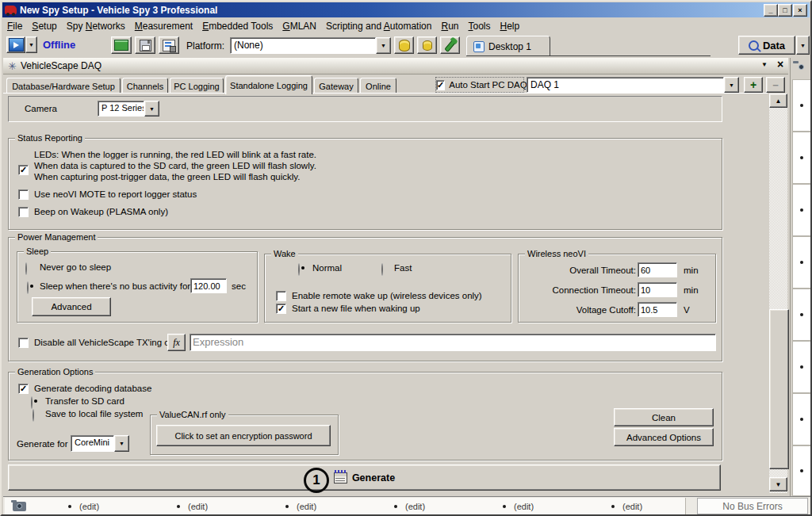  Describe the element at coordinates (776, 85) in the screenshot. I see `remove-daq-button: −` at that location.